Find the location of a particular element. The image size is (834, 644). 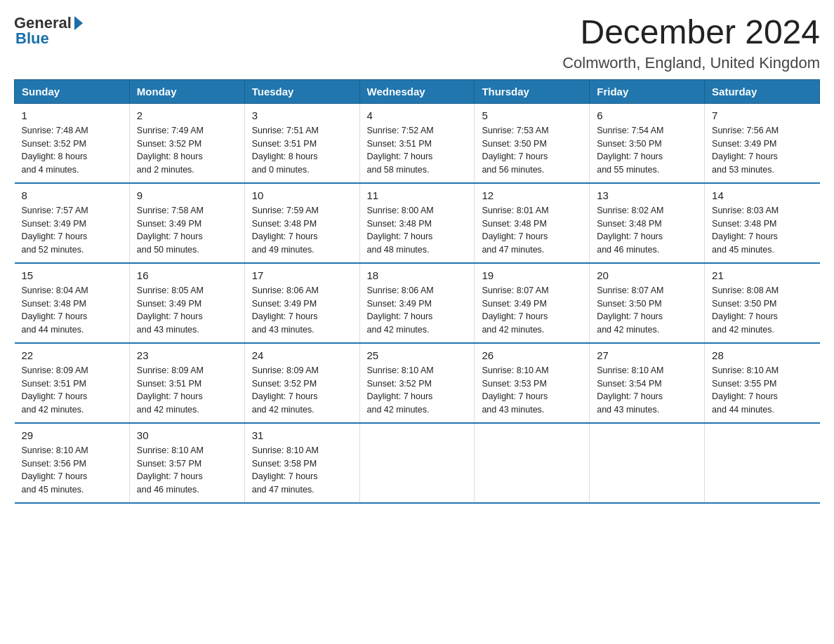

day-cell: 16 Sunrise: 8:05 AMSunset: 3:49 PMDaylig… is located at coordinates (187, 303).